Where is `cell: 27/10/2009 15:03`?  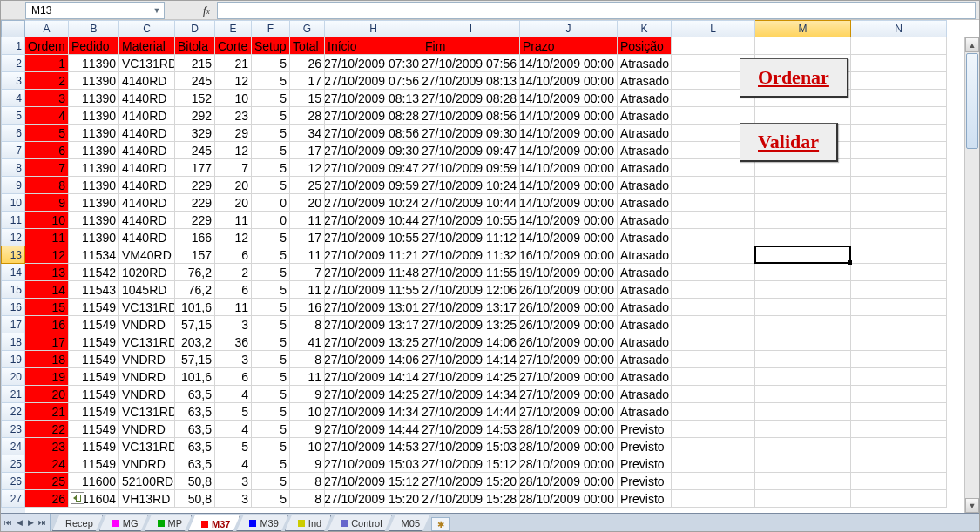 cell: 27/10/2009 15:03 is located at coordinates (471, 447).